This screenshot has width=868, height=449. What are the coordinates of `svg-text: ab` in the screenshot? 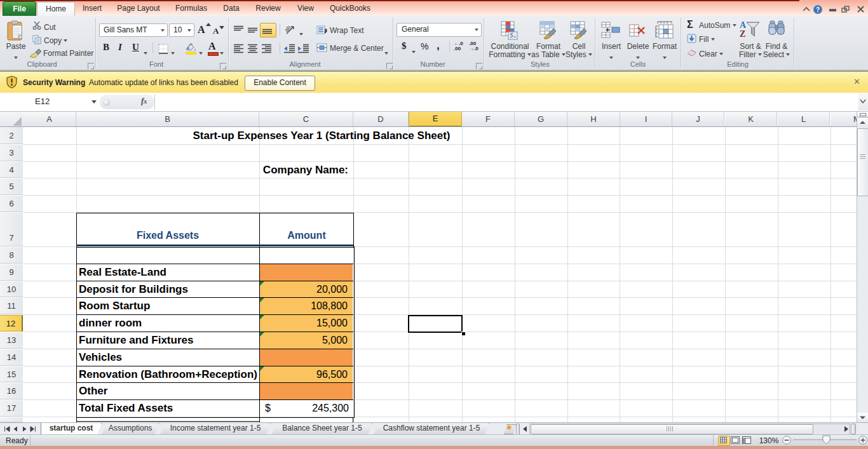 It's located at (288, 29).